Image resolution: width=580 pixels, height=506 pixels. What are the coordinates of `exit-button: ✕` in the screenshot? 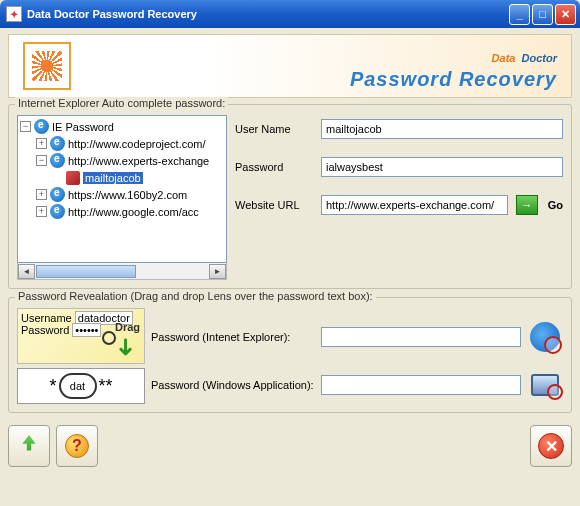 It's located at (551, 446).